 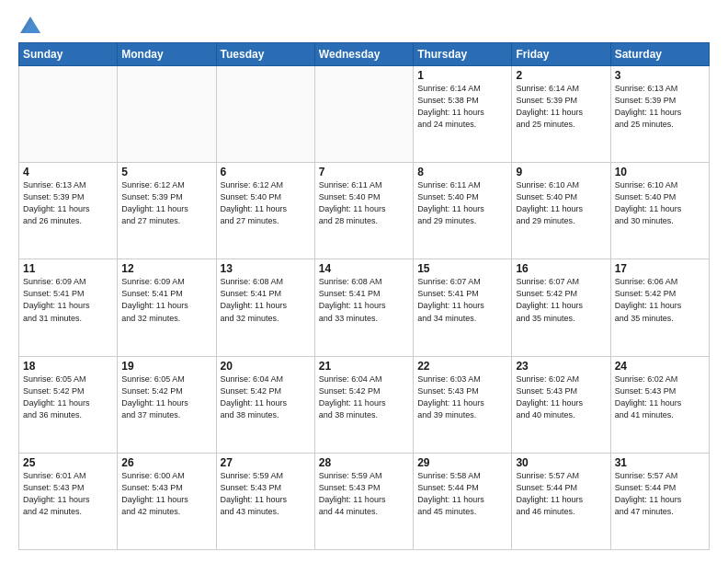 What do you see at coordinates (68, 366) in the screenshot?
I see `day-number: 18` at bounding box center [68, 366].